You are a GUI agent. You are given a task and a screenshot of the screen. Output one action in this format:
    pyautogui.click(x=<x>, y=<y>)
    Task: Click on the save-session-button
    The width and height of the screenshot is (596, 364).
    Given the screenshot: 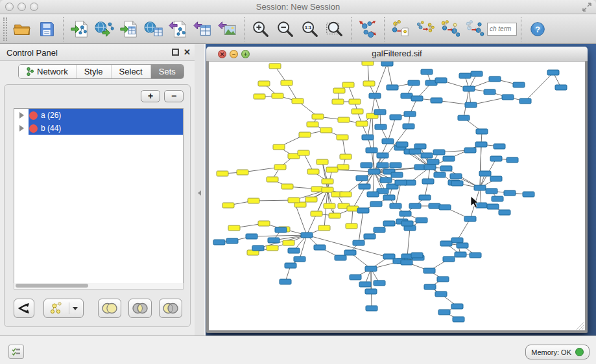 What is the action you would take?
    pyautogui.click(x=47, y=29)
    